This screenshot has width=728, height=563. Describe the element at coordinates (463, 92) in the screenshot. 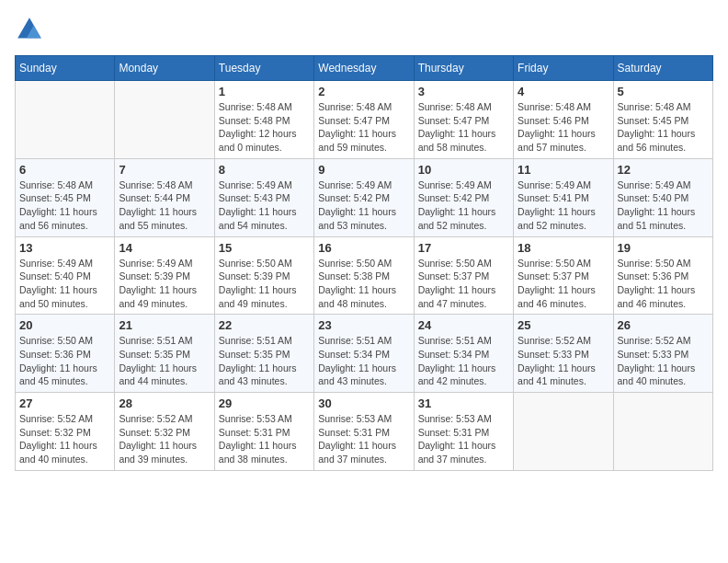

I see `day-number: 3` at that location.